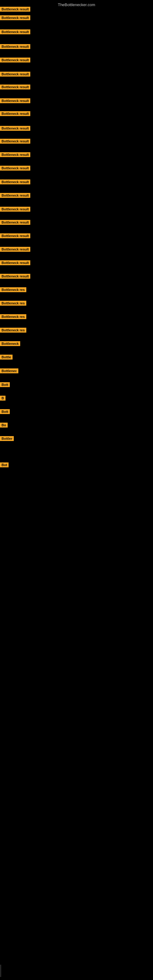 The width and height of the screenshot is (153, 980). Describe the element at coordinates (13, 290) in the screenshot. I see `badge-row-21: Bottleneck res` at that location.